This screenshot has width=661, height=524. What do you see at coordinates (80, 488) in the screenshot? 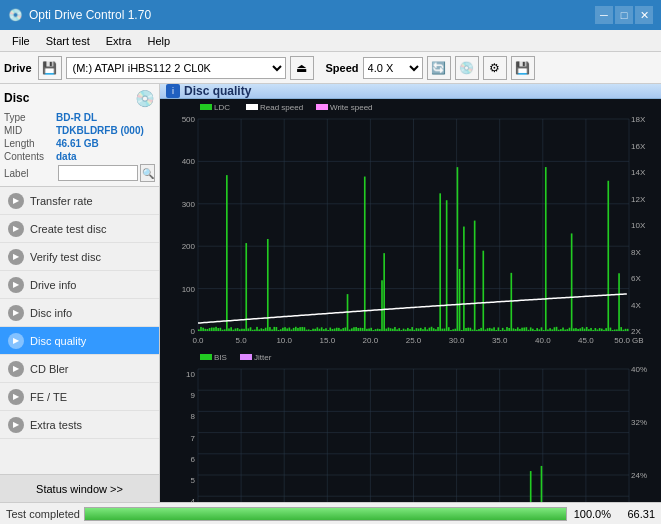
I see `status-window-button: Status window >>` at bounding box center [80, 488].